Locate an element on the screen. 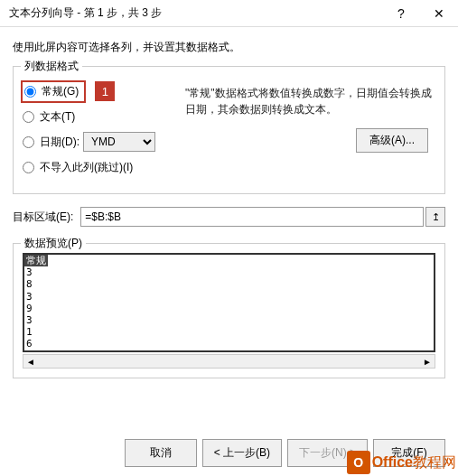 Image resolution: width=458 pixels, height=476 pixels. collapse-icon: ↥ is located at coordinates (435, 217).